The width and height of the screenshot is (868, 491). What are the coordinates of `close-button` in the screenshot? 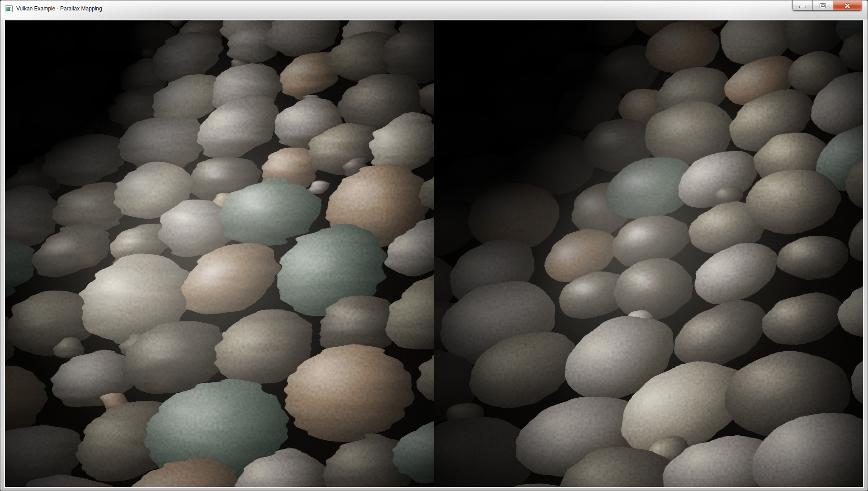 It's located at (847, 5).